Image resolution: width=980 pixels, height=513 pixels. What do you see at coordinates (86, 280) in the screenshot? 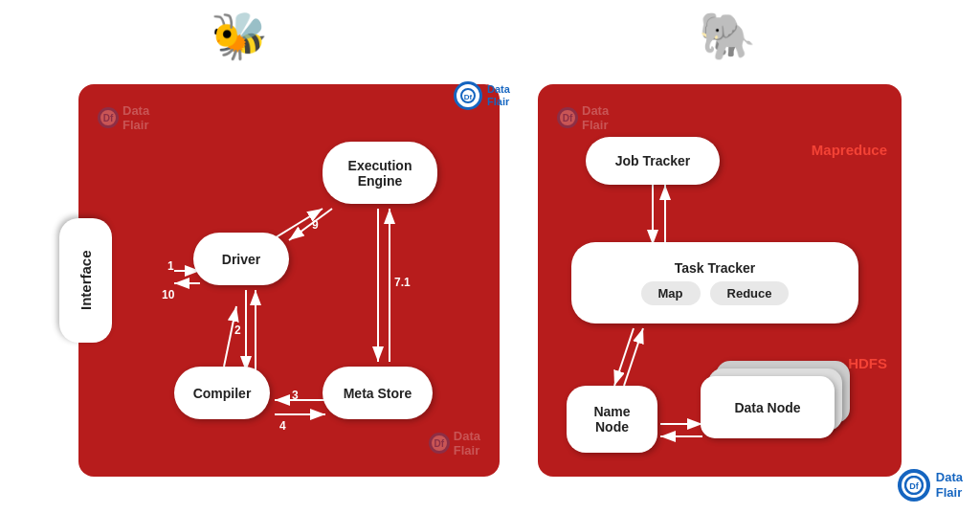
I see `interface-node: Interface` at bounding box center [86, 280].